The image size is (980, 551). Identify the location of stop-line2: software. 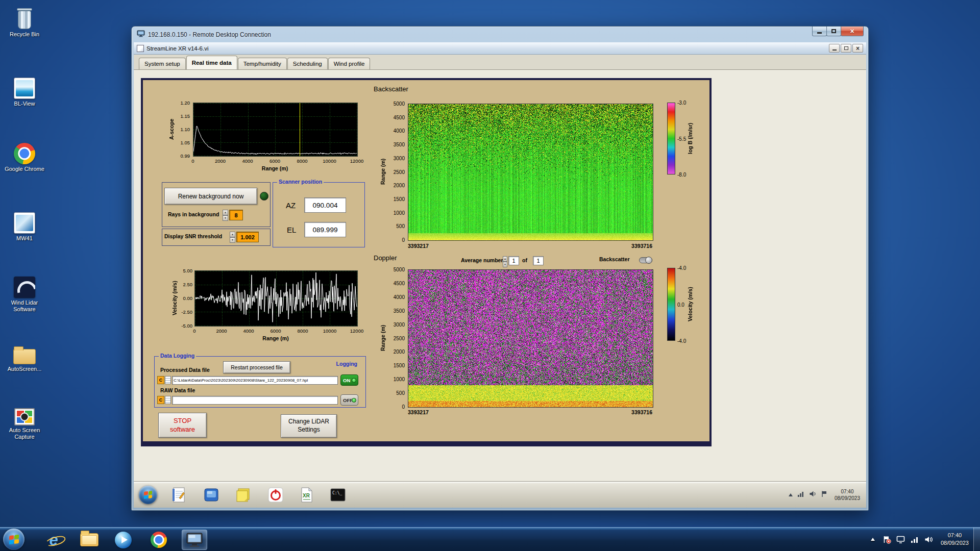
(183, 430).